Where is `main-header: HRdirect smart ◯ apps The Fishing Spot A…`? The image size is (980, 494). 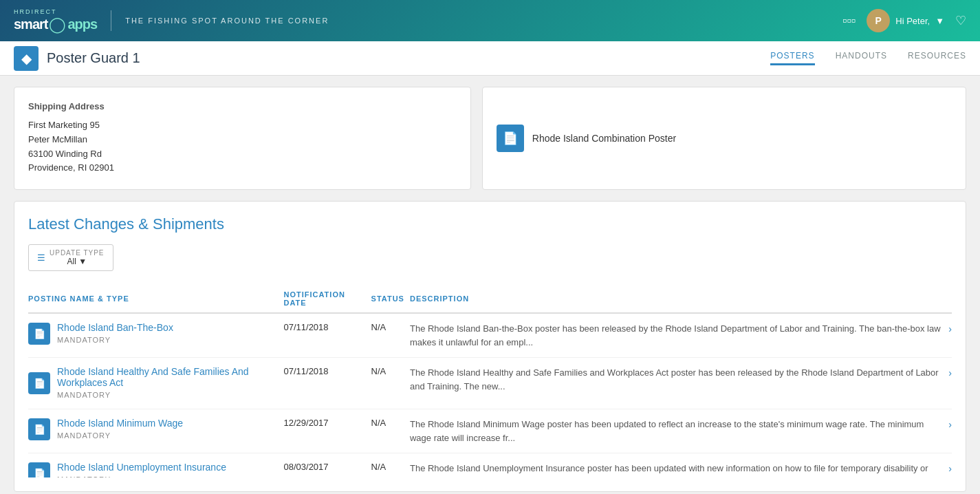 main-header: HRdirect smart ◯ apps The Fishing Spot A… is located at coordinates (490, 21).